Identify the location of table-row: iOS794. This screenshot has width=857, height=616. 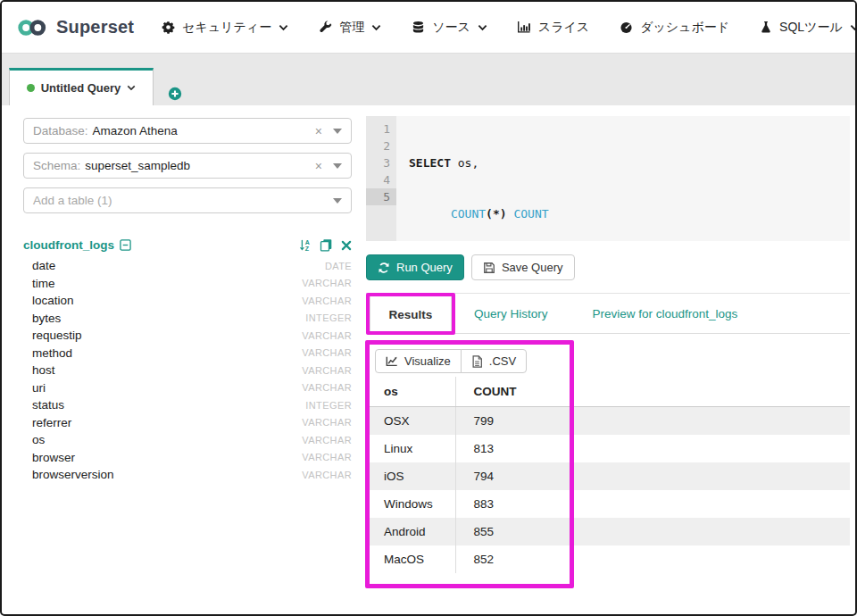
(608, 477).